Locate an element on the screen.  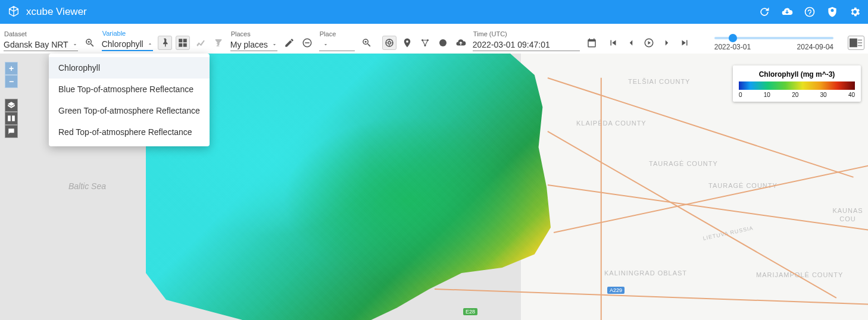
remove-icon is located at coordinates (307, 43).